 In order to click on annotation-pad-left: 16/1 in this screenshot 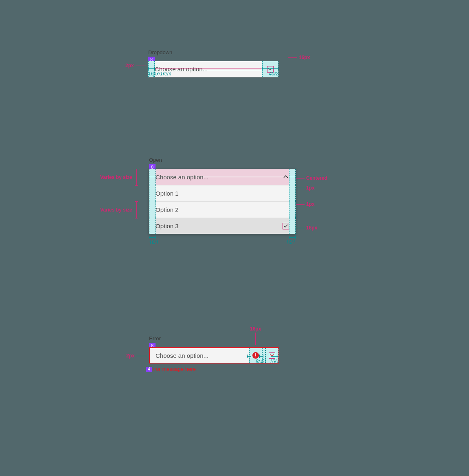, I will do `click(152, 242)`.